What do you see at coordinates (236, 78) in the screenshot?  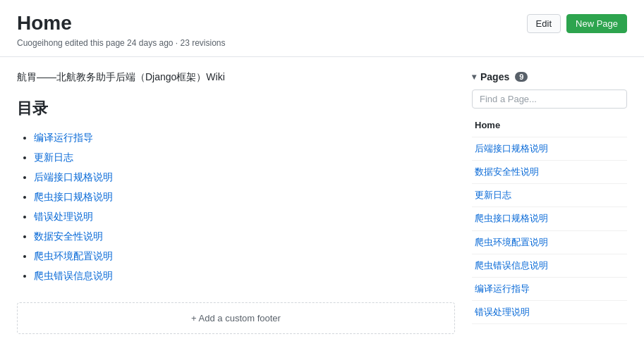 I see `wiki-subtitle: 航胃——北航教务助手后端（Django框架）Wiki` at bounding box center [236, 78].